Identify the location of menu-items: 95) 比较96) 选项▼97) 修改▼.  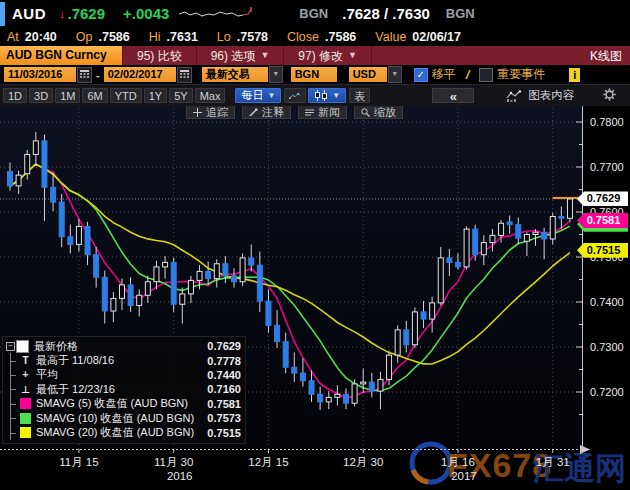
(247, 56).